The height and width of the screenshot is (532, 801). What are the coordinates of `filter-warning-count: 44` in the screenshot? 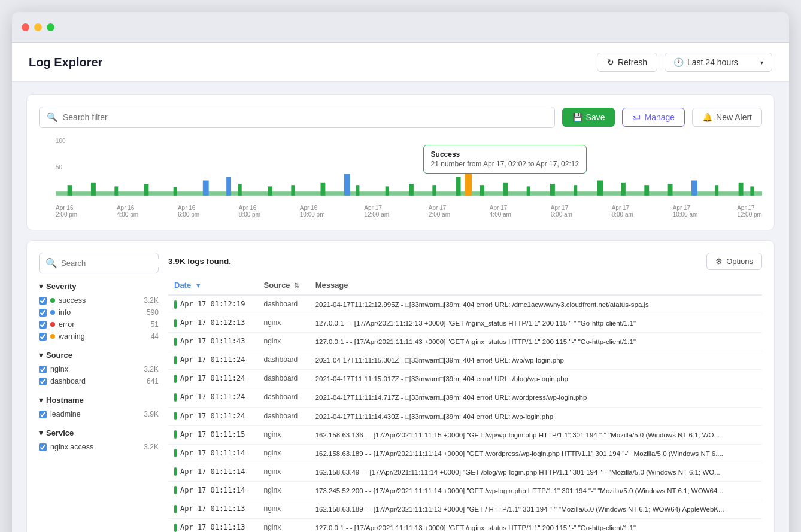 It's located at (154, 336).